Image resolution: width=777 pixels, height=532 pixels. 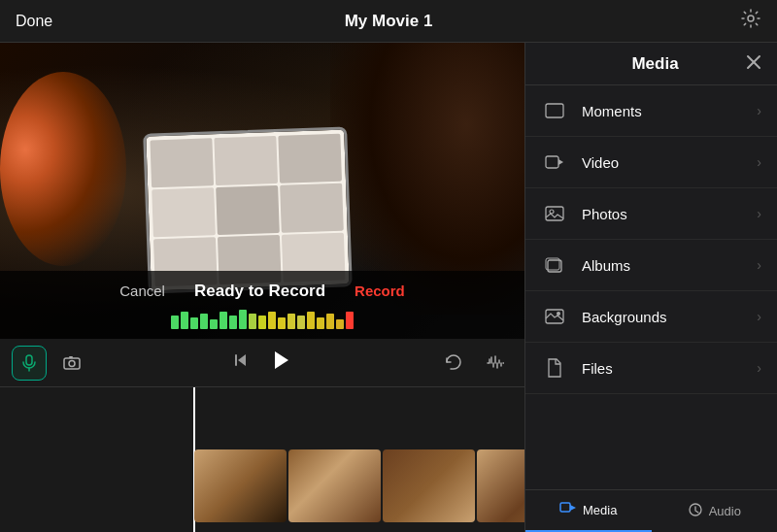 I want to click on skip-to-start-button, so click(x=241, y=363).